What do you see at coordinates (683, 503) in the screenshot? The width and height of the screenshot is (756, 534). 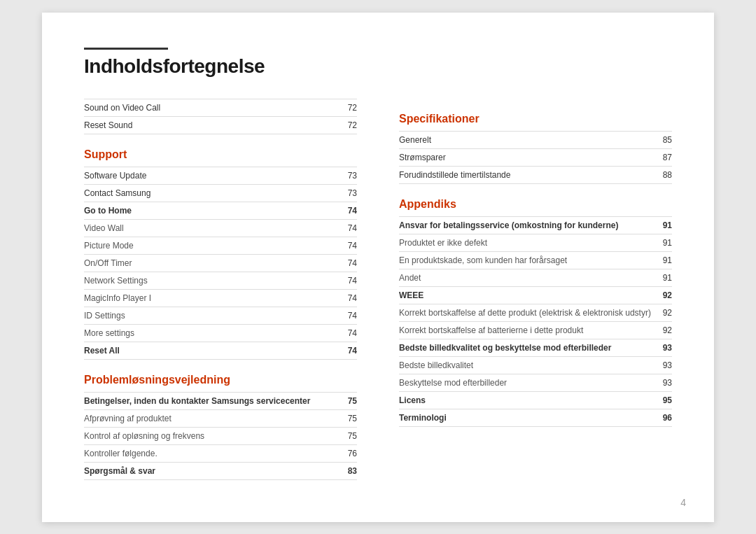 I see `page-number: 4` at bounding box center [683, 503].